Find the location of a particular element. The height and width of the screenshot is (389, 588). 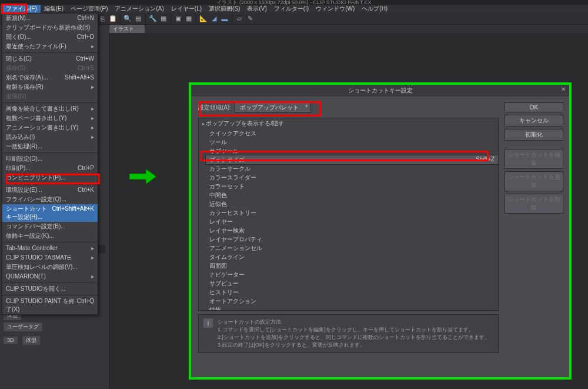

file-menu-item: 複数ページ書き出し(Y)▸ is located at coordinates (50, 118).